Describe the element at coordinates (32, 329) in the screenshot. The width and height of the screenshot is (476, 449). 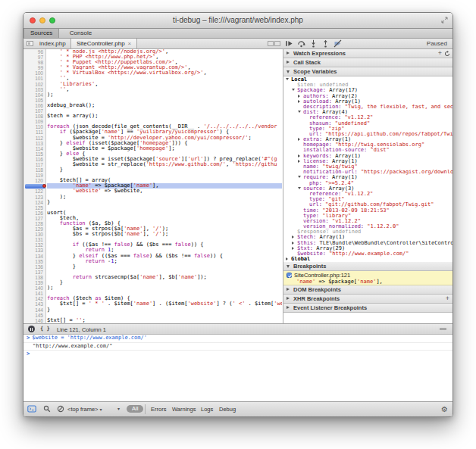
I see `pause-on-exceptions-icon` at that location.